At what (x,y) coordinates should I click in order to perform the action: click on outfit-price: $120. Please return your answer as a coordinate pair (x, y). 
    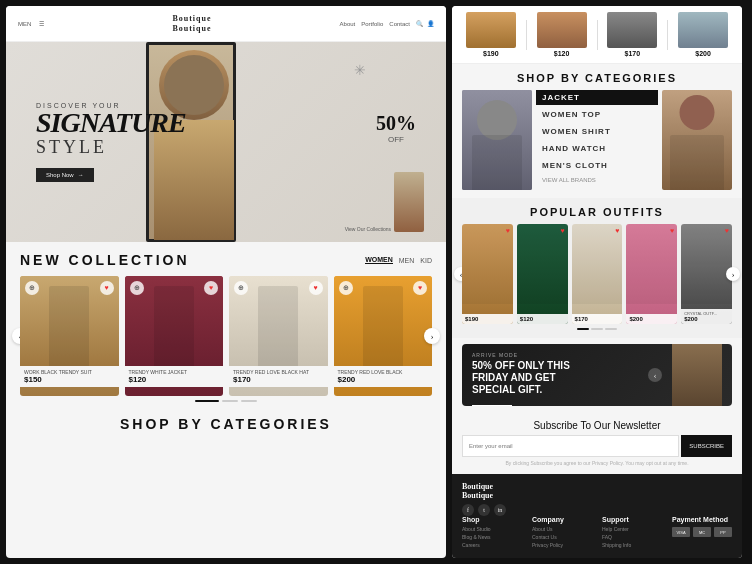
    Looking at the image, I should click on (542, 319).